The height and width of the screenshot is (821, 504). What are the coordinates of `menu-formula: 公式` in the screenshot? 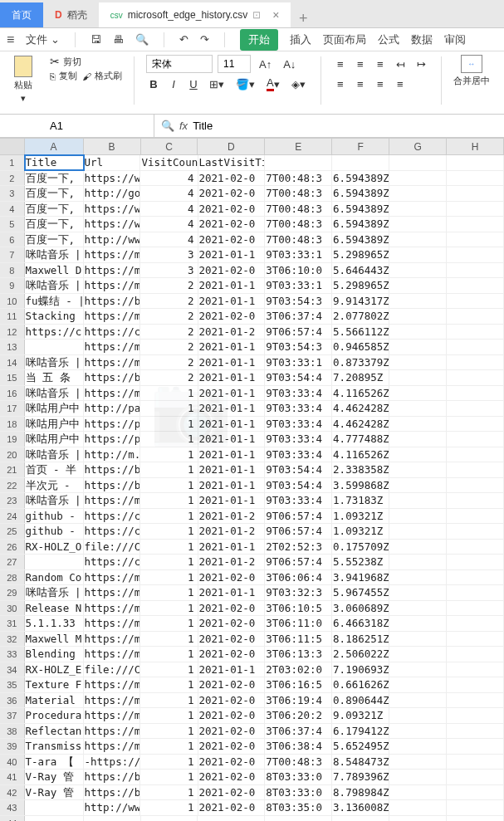 It's located at (389, 40).